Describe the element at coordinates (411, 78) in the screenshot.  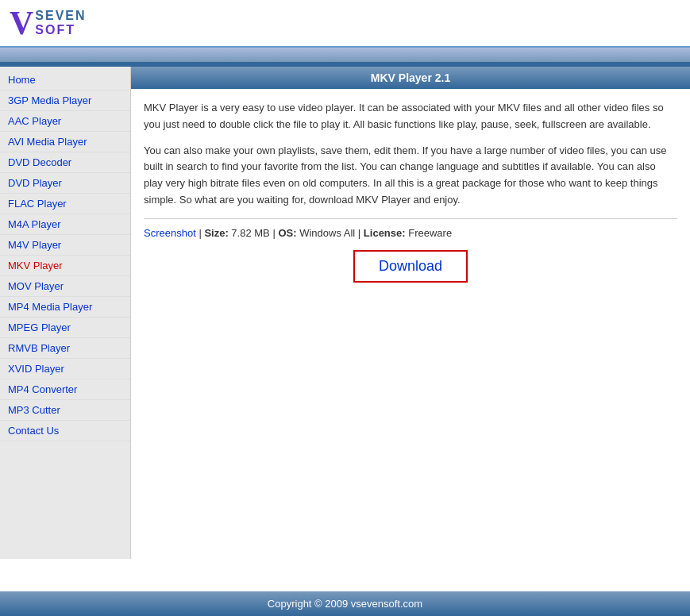
I see `page-title: MKV Player 2.1` at that location.